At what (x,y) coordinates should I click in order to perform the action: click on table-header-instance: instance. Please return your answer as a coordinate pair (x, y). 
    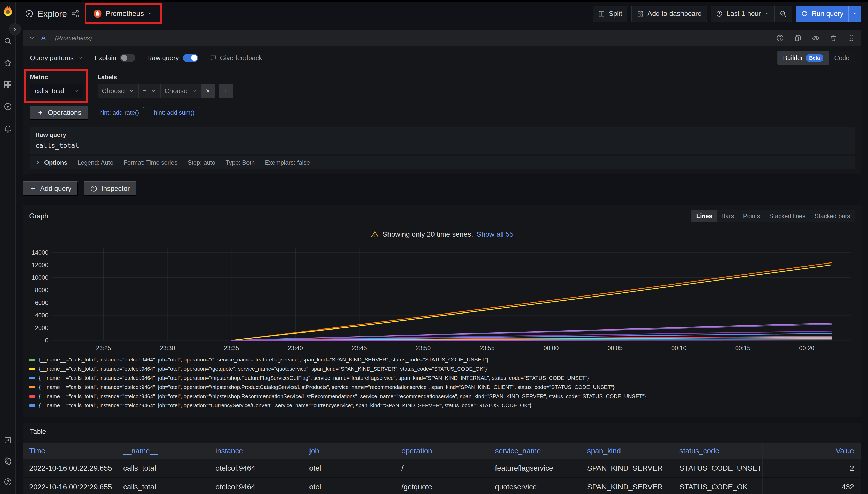
    Looking at the image, I should click on (256, 451).